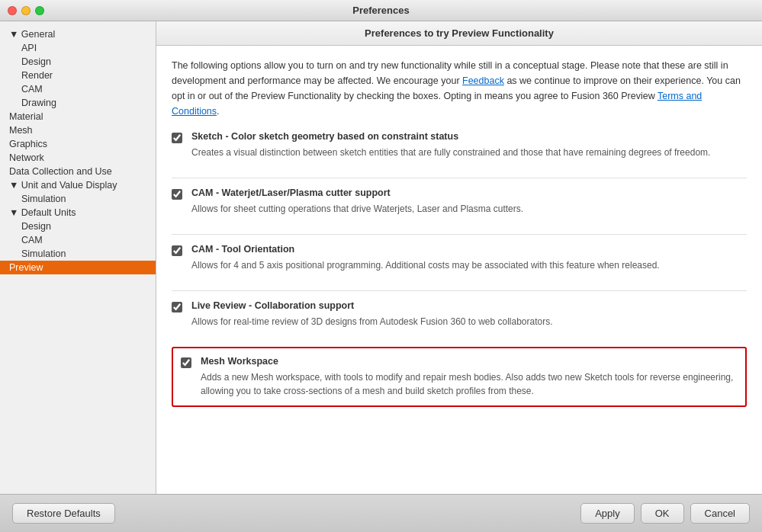 This screenshot has height=532, width=762. What do you see at coordinates (459, 316) in the screenshot?
I see `feature-item-live-review: Live Review - Collaboration supportAllow…` at bounding box center [459, 316].